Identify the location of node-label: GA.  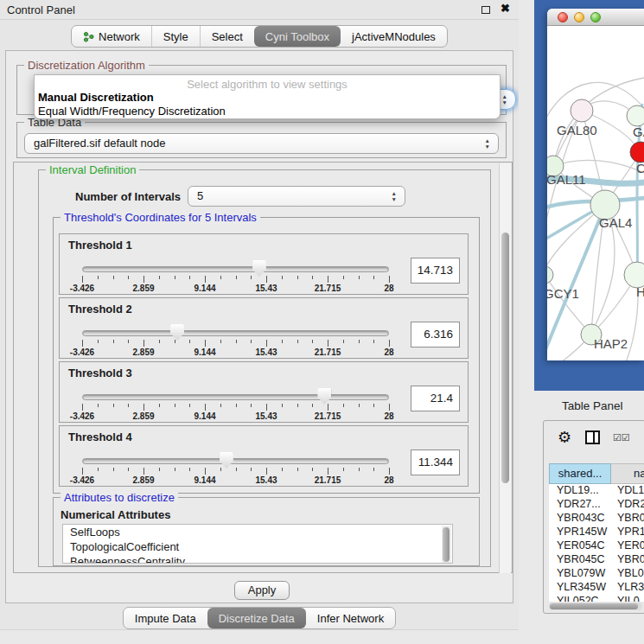
(638, 131).